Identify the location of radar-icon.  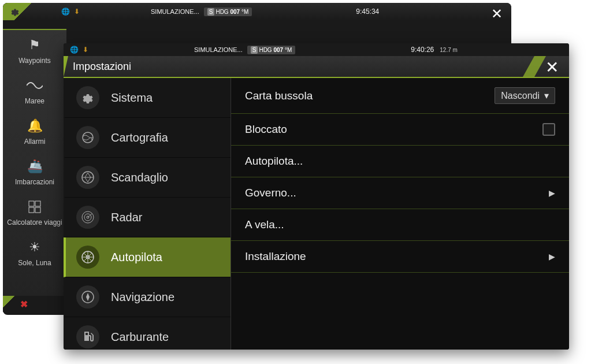
(88, 217).